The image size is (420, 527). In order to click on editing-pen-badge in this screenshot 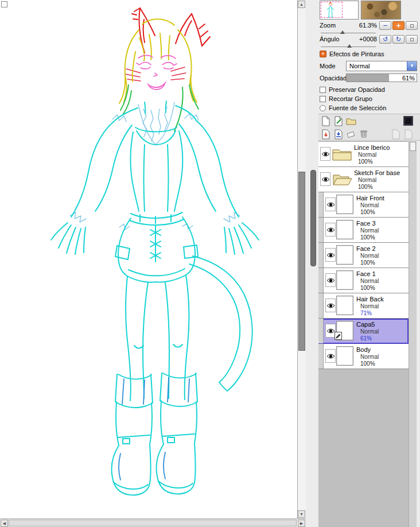, I will do `click(339, 336)`.